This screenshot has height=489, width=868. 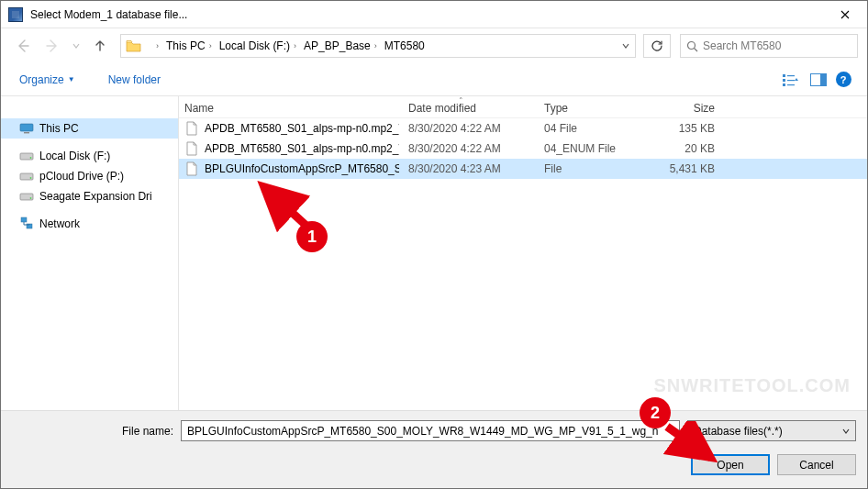 I want to click on up-arrow-icon, so click(x=100, y=46).